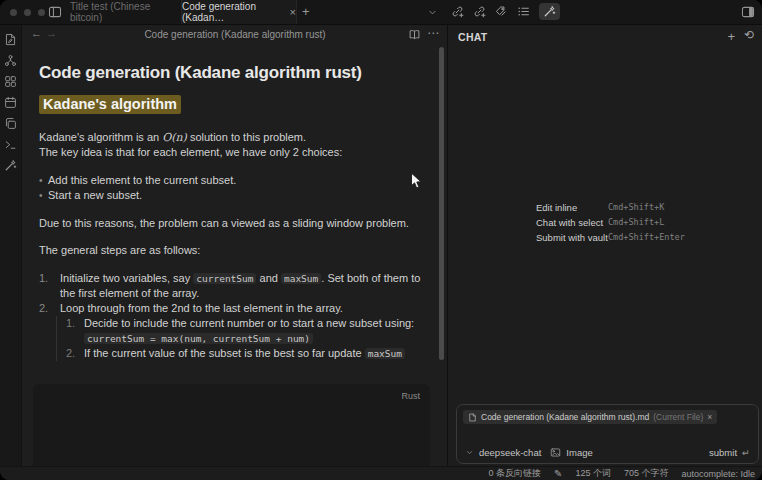  I want to click on substep-1: 1. Decide to include the current number …, so click(244, 331).